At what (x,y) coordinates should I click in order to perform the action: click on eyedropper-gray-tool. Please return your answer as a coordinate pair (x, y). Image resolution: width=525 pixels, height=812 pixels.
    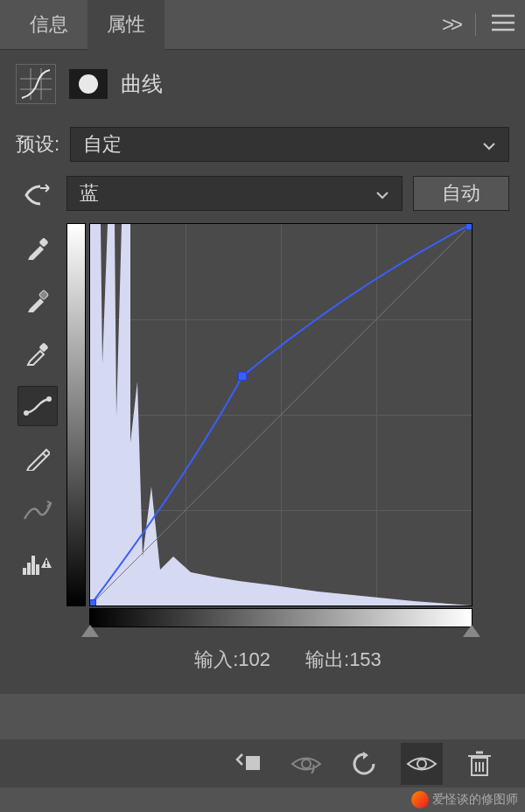
    Looking at the image, I should click on (38, 301).